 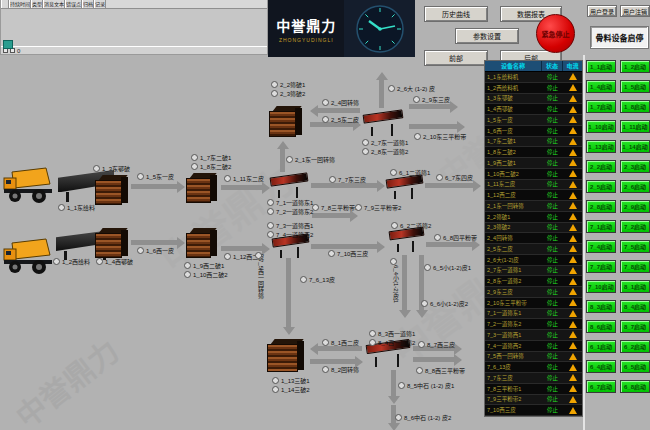 What do you see at coordinates (487, 36) in the screenshot?
I see `parameter-settings-button: 参数设置` at bounding box center [487, 36].